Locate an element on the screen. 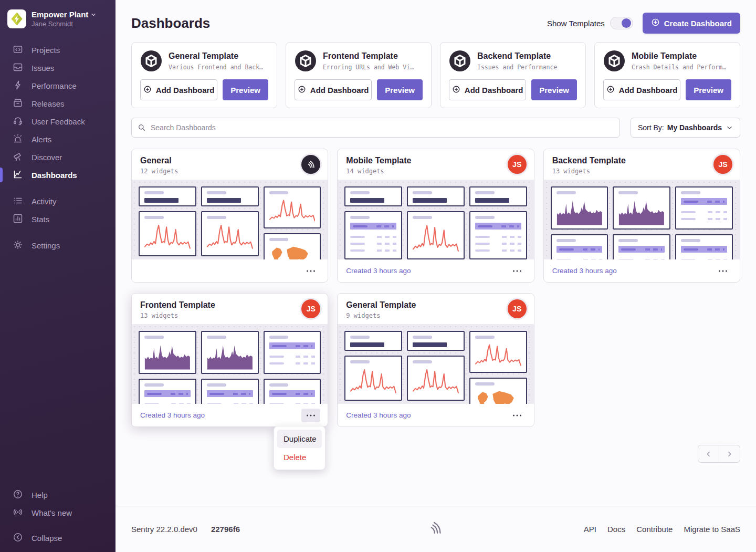 The image size is (756, 552). footer-build-hash: 22796f6 is located at coordinates (226, 529).